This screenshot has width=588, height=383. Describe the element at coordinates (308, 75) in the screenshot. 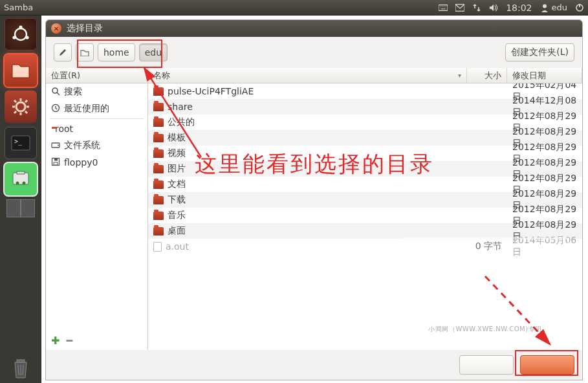

I see `column-name: 名称 ▾` at that location.